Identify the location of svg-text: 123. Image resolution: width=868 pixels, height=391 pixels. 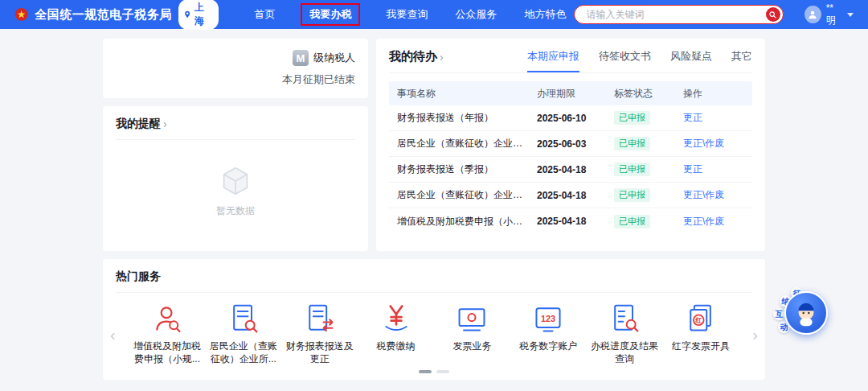
(548, 319).